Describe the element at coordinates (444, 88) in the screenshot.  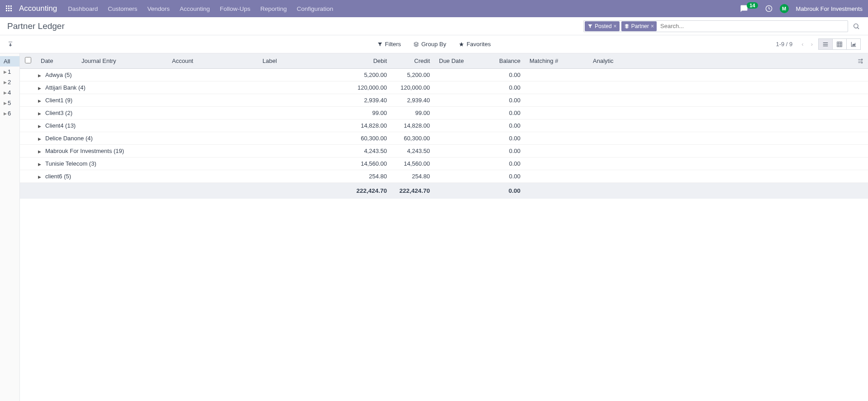
I see `table-row: ▶Attijari Bank (4)120,000.00120,000.000.…` at that location.